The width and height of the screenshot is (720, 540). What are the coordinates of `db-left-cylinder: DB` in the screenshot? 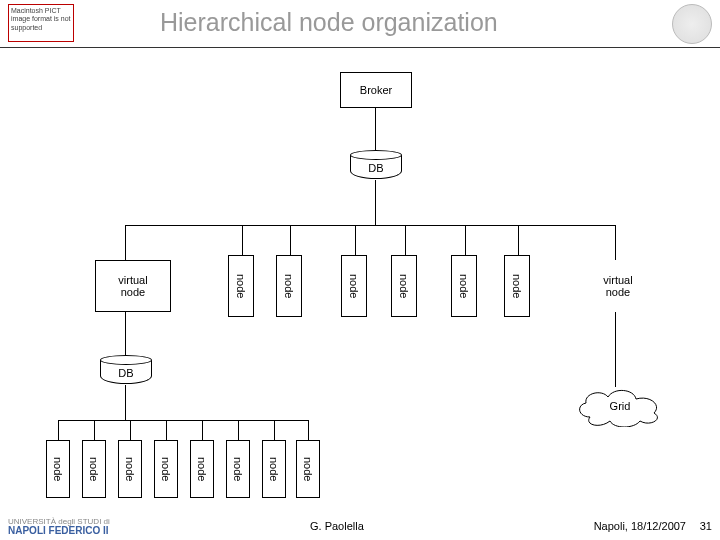 It's located at (126, 370).